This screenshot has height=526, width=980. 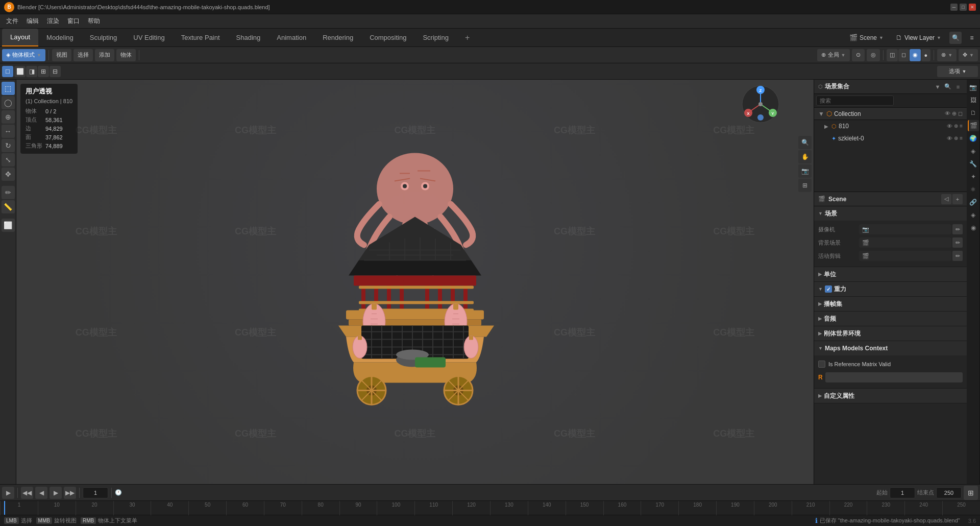 What do you see at coordinates (249, 38) in the screenshot?
I see `tab-shading: Shading` at bounding box center [249, 38].